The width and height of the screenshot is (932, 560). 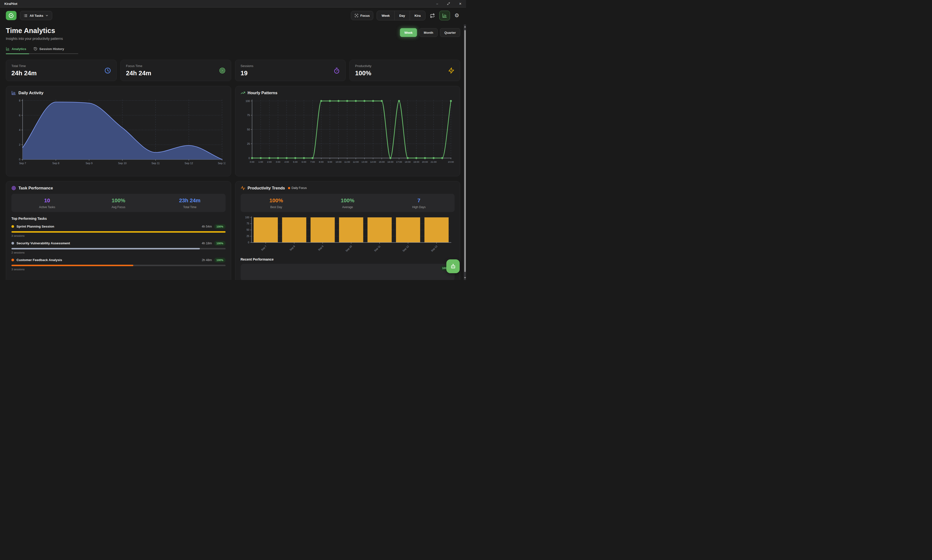 What do you see at coordinates (402, 15) in the screenshot?
I see `view-option-day: Day` at bounding box center [402, 15].